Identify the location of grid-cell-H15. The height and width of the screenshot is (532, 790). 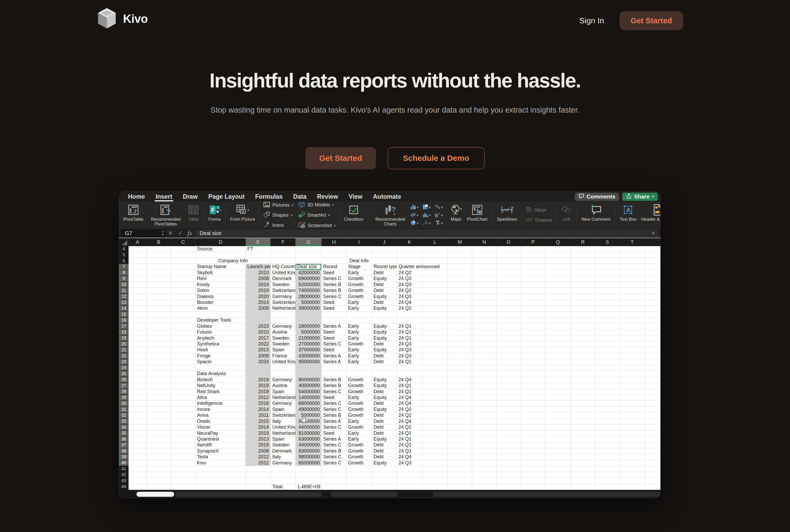
(334, 314).